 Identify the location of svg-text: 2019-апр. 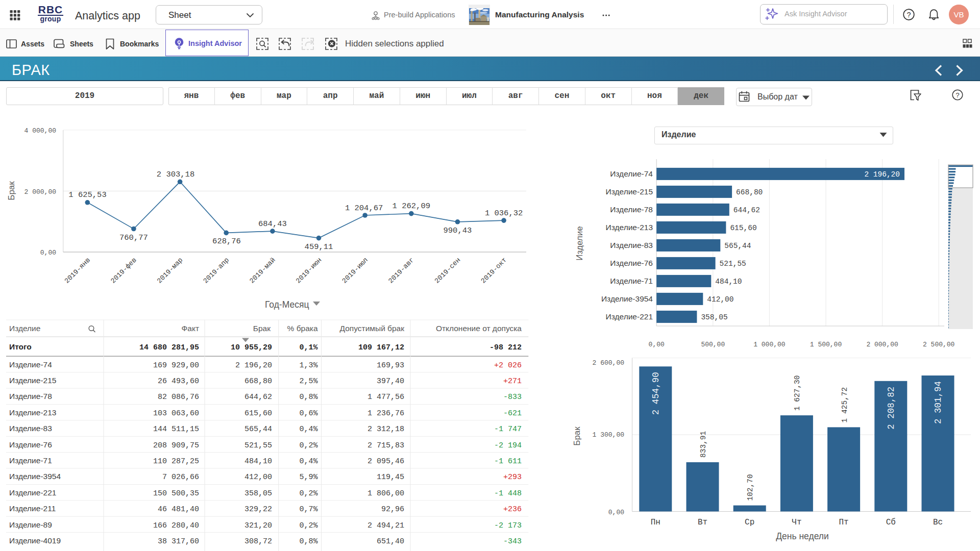
(216, 270).